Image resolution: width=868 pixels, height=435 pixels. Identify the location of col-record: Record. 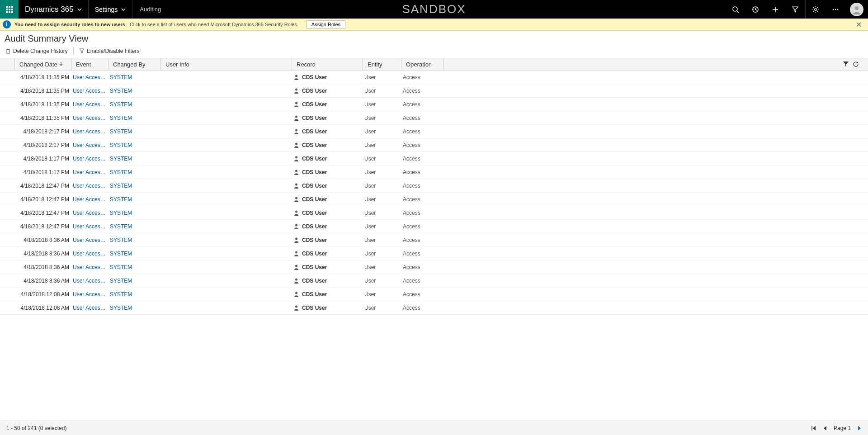
(327, 64).